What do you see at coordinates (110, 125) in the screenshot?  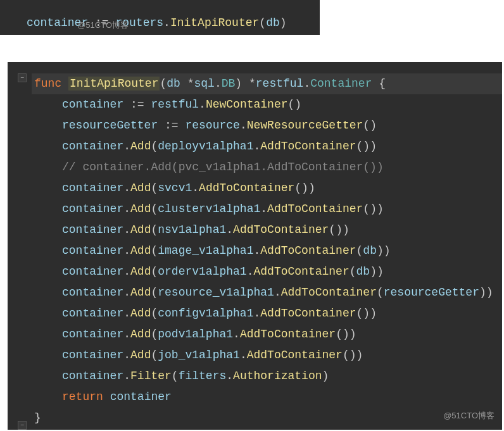 I see `variable: resourceGetter` at bounding box center [110, 125].